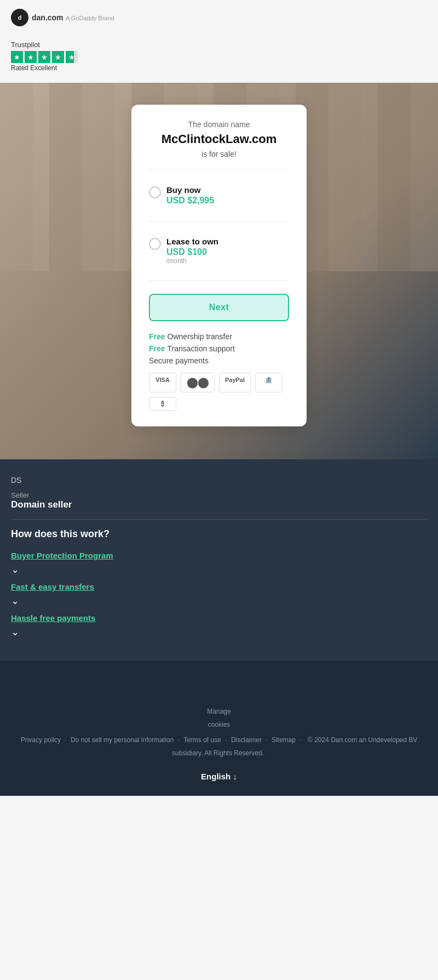  What do you see at coordinates (191, 201) in the screenshot?
I see `buy-now-price: USD $2,995` at bounding box center [191, 201].